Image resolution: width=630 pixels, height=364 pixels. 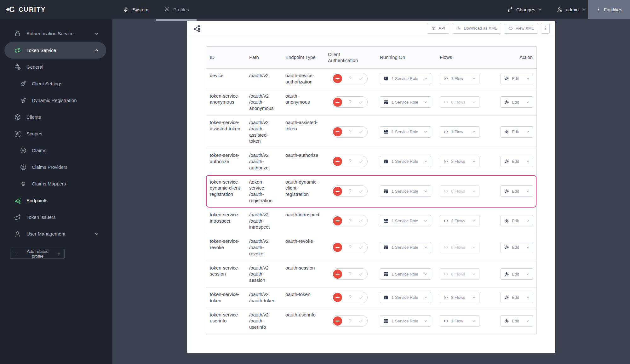 What do you see at coordinates (303, 315) in the screenshot?
I see `cell-endpoint-type: oauth-​userinfo` at bounding box center [303, 315].